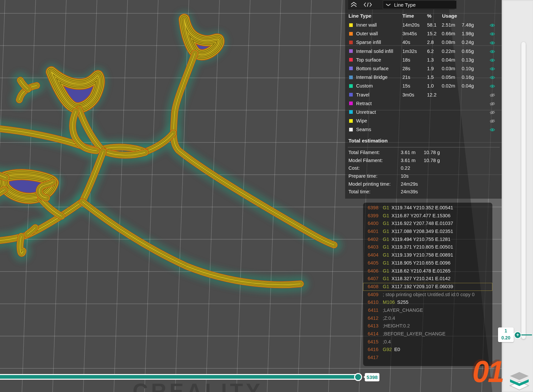  What do you see at coordinates (428, 216) in the screenshot?
I see `gcode-line: 6399G1X116.87 Y207.477 E.15306` at bounding box center [428, 216].